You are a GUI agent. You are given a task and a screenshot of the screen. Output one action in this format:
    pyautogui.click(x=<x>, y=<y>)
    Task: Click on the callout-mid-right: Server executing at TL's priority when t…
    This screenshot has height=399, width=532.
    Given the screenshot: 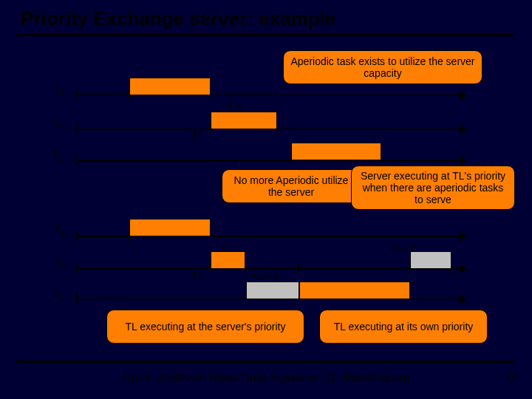 What is the action you would take?
    pyautogui.click(x=433, y=188)
    